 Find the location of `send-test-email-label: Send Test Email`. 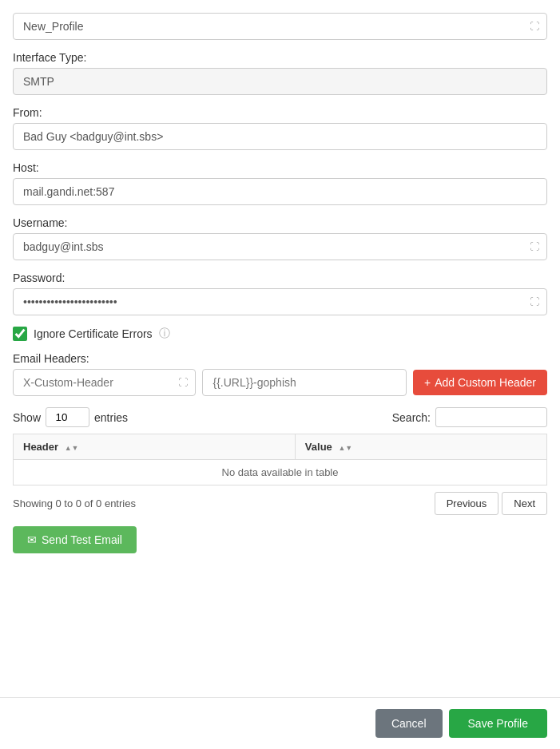

send-test-email-label: Send Test Email is located at coordinates (81, 540).